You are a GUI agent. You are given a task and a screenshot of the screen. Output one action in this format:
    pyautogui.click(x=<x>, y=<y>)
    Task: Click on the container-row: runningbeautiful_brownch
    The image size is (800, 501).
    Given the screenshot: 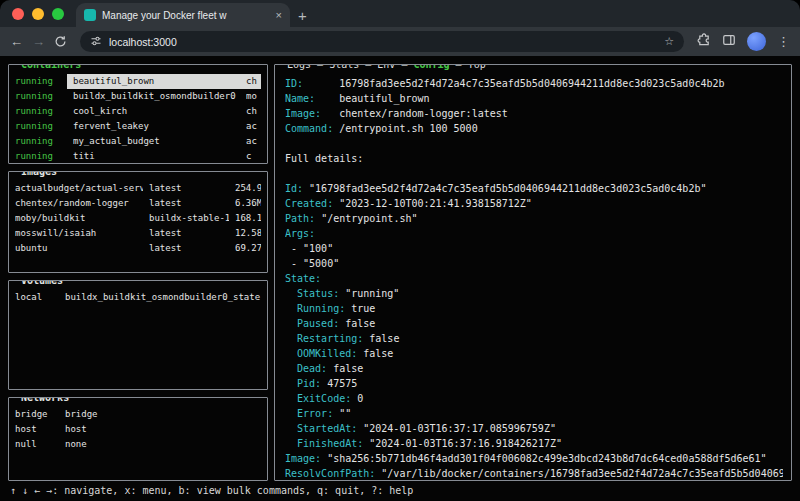 What is the action you would take?
    pyautogui.click(x=138, y=82)
    